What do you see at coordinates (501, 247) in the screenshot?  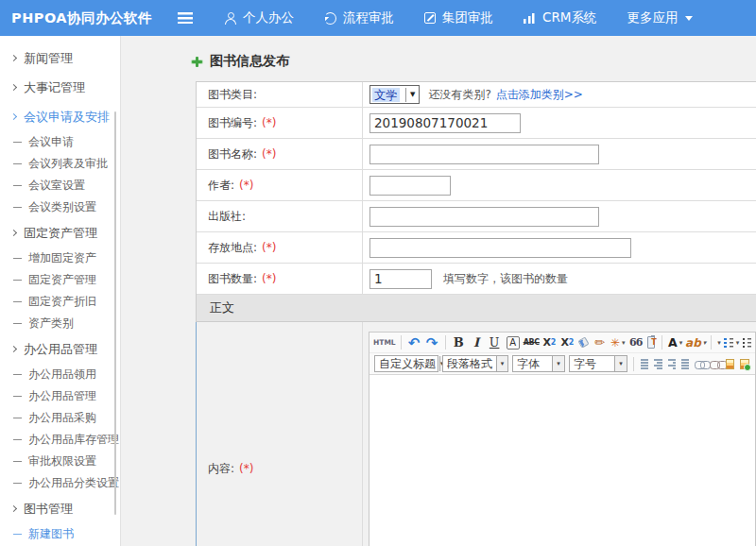 I see `storage-location-input` at bounding box center [501, 247].